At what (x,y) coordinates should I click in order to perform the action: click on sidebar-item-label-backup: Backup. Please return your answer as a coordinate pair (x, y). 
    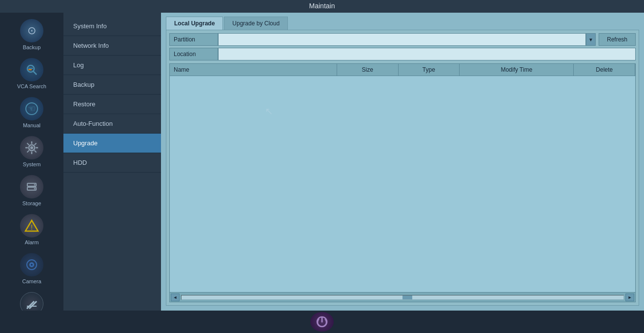
    Looking at the image, I should click on (32, 47).